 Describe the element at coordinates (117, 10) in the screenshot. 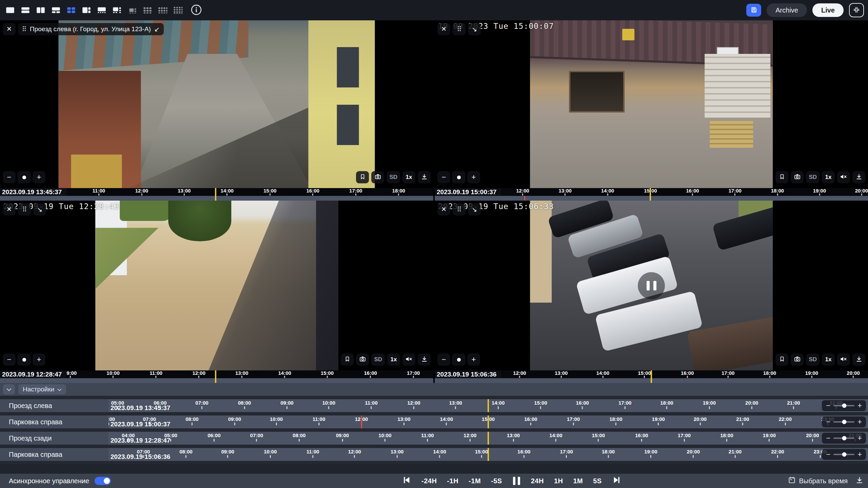

I see `layout-1-plus-5-button` at that location.